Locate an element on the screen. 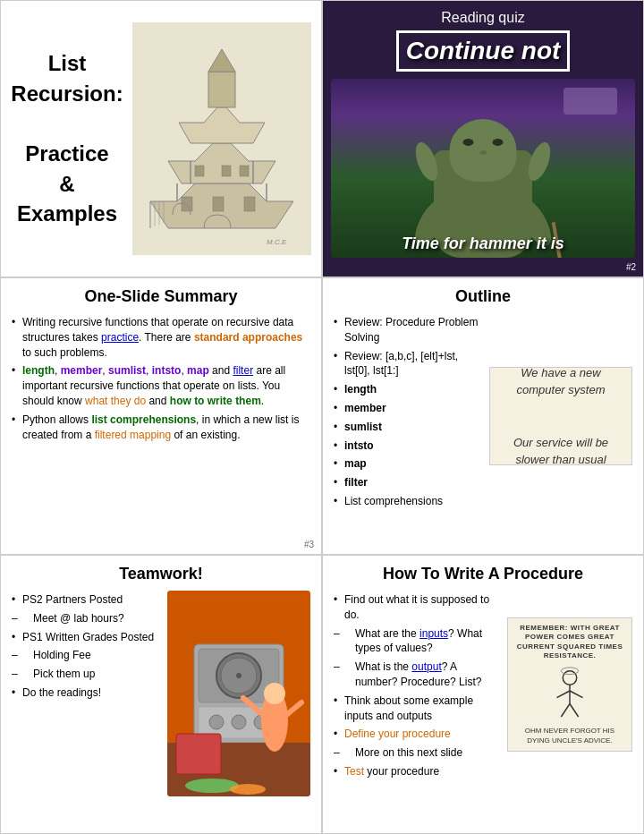 The image size is (644, 834). outline-list-area: Review: Procedure Problem Solving Review… is located at coordinates (408, 412).